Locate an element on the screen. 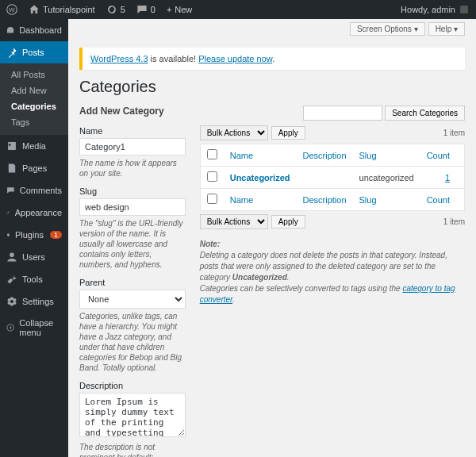 Image resolution: width=476 pixels, height=457 pixels. search-input is located at coordinates (343, 113).